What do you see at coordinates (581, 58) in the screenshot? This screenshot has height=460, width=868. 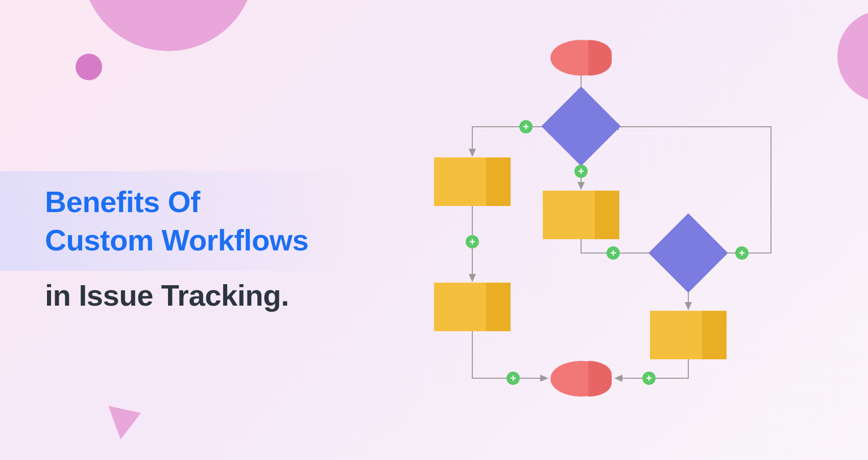 I see `flowchart-terminator-start` at bounding box center [581, 58].